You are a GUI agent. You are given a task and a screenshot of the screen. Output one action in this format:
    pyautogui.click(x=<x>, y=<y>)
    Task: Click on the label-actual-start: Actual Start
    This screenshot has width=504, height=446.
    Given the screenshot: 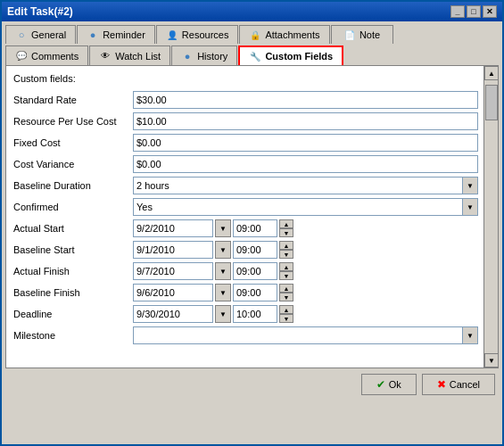 What is the action you would take?
    pyautogui.click(x=71, y=228)
    